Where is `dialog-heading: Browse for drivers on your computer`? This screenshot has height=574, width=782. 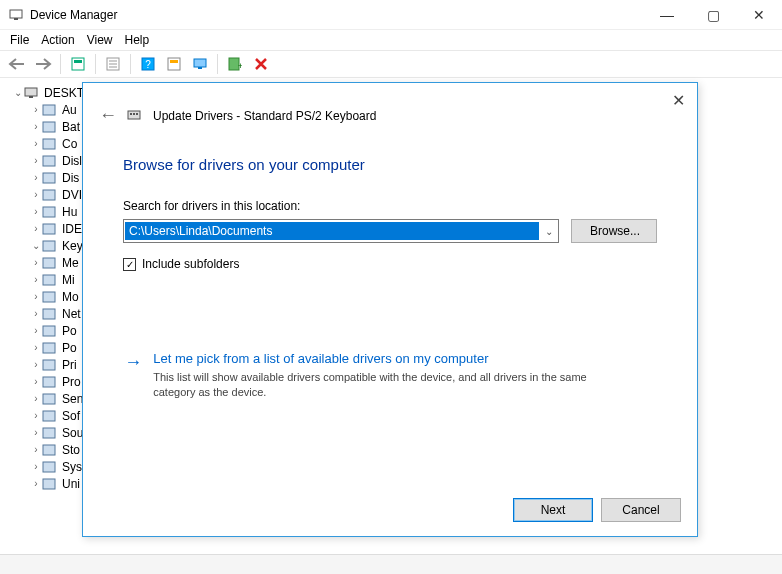 dialog-heading: Browse for drivers on your computer is located at coordinates (390, 164).